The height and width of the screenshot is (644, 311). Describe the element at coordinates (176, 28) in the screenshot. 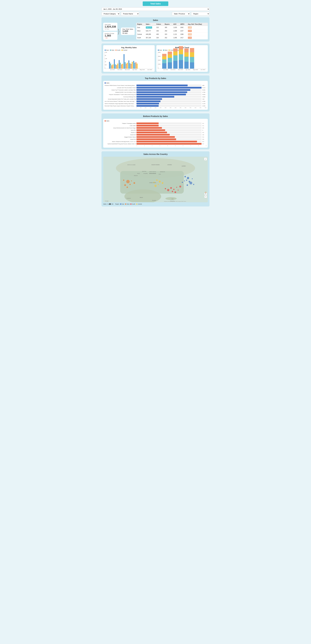

I see `cell-aov: 1,833` at that location.